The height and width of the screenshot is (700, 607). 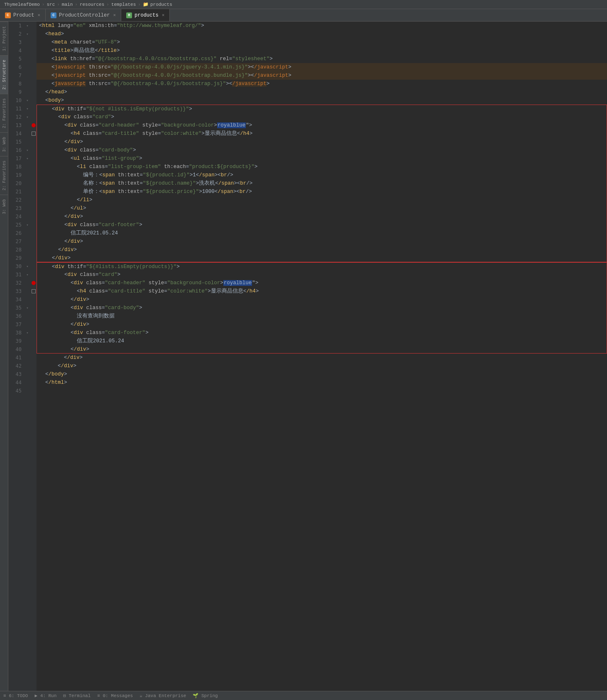 What do you see at coordinates (164, 15) in the screenshot?
I see `tab-products-close: ×` at bounding box center [164, 15].